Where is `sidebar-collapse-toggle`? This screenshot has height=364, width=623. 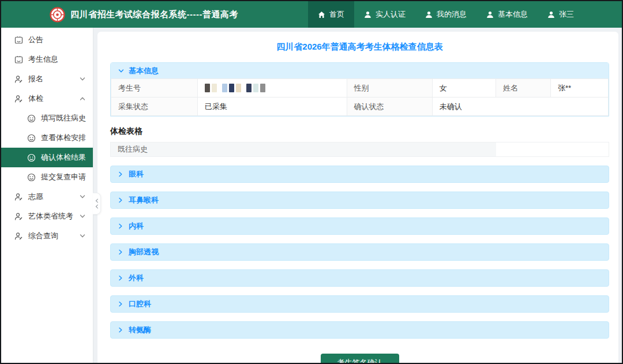
sidebar-collapse-toggle is located at coordinates (97, 204).